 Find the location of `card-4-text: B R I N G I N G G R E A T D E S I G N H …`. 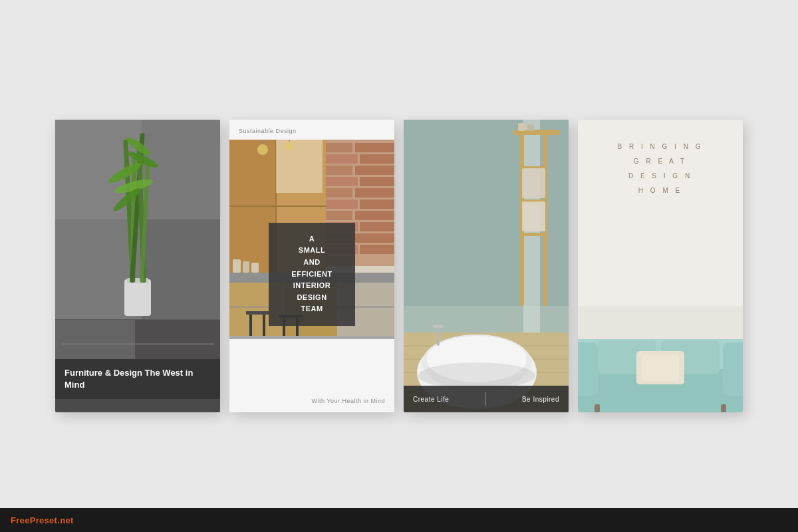

card-4-text: B R I N G I N G G R E A T D E S I G N H … is located at coordinates (660, 169).